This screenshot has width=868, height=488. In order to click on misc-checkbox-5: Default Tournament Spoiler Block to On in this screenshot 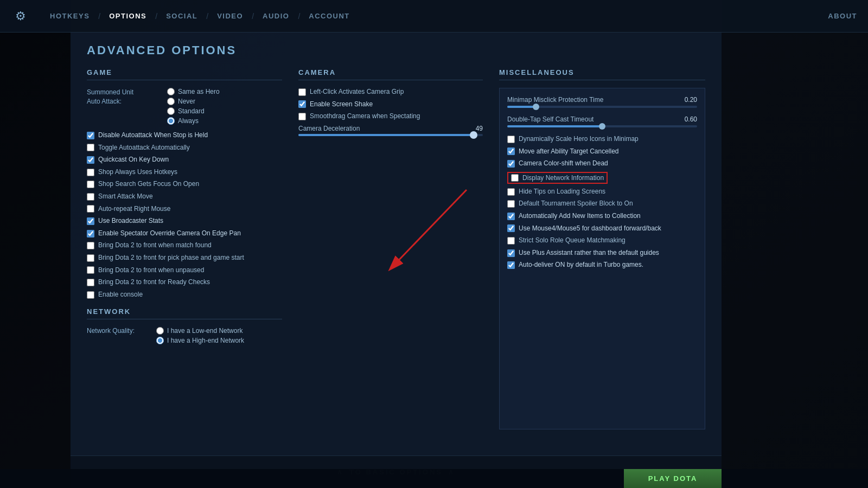, I will do `click(602, 204)`.